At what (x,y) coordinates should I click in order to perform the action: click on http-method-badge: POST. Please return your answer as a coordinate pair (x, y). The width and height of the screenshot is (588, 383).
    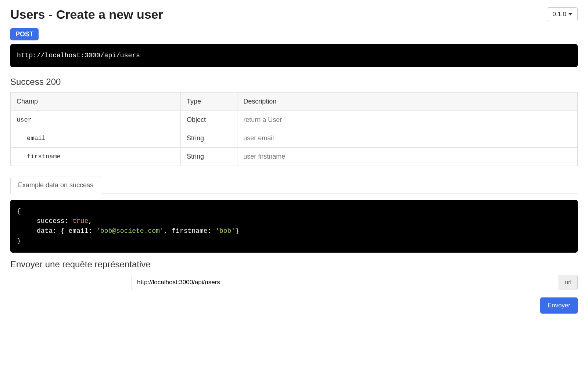
    Looking at the image, I should click on (24, 35).